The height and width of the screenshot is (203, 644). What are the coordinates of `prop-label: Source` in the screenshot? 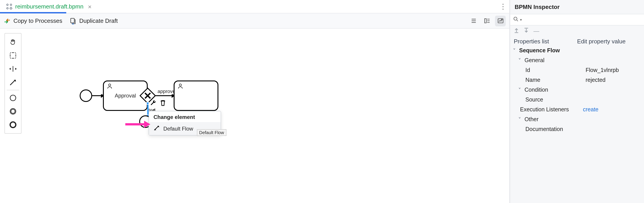 It's located at (534, 100).